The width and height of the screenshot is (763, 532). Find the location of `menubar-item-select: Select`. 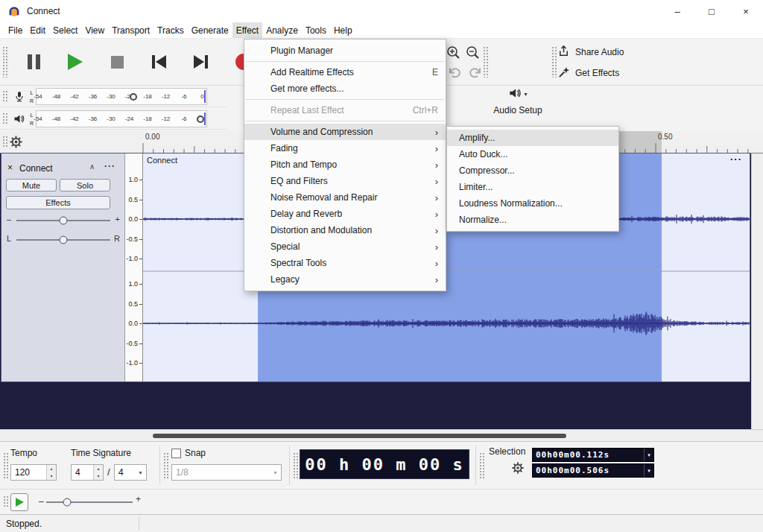

menubar-item-select: Select is located at coordinates (66, 30).